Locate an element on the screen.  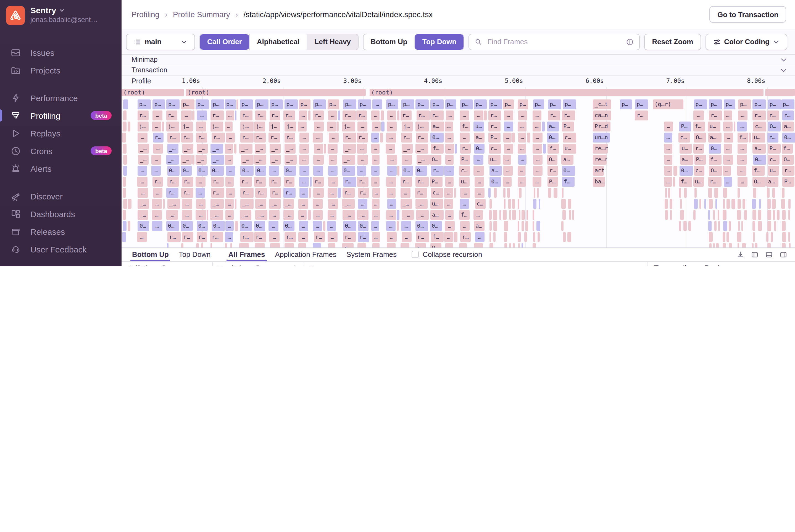
panel-left-icon is located at coordinates (755, 254).